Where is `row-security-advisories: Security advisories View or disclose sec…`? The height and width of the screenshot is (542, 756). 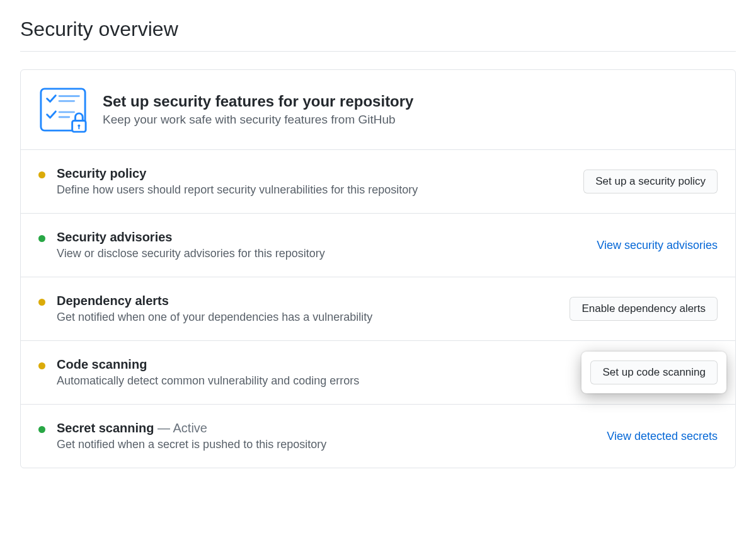
row-security-advisories: Security advisories View or disclose sec… is located at coordinates (378, 246).